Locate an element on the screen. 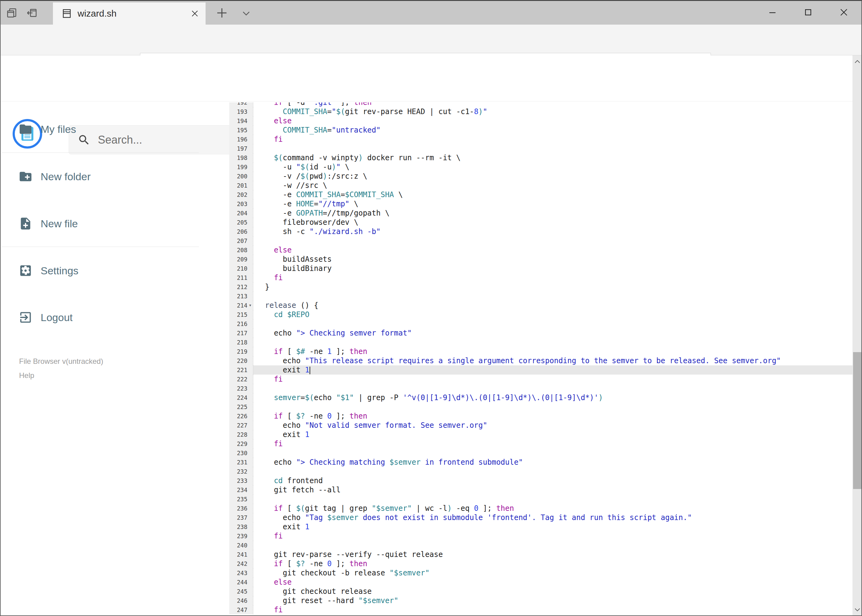 Image resolution: width=862 pixels, height=616 pixels. code-line-229: 229 fi is located at coordinates (541, 444).